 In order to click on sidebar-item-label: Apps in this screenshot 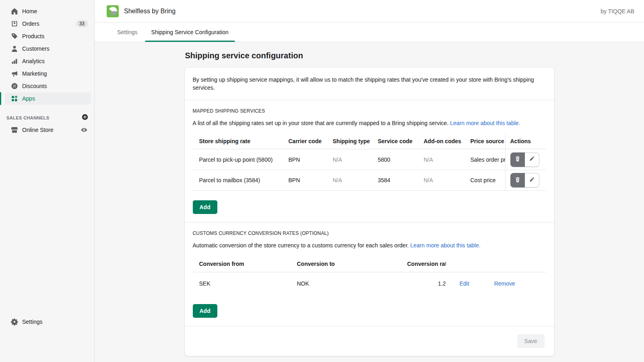, I will do `click(29, 99)`.